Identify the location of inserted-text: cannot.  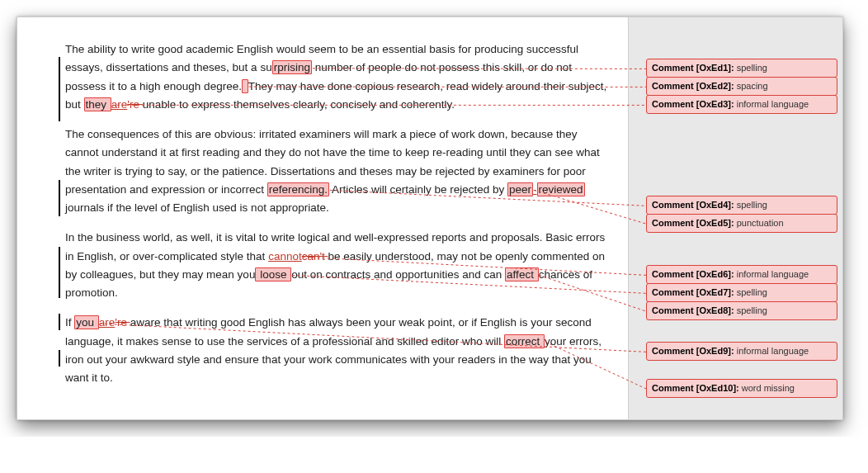
(285, 256).